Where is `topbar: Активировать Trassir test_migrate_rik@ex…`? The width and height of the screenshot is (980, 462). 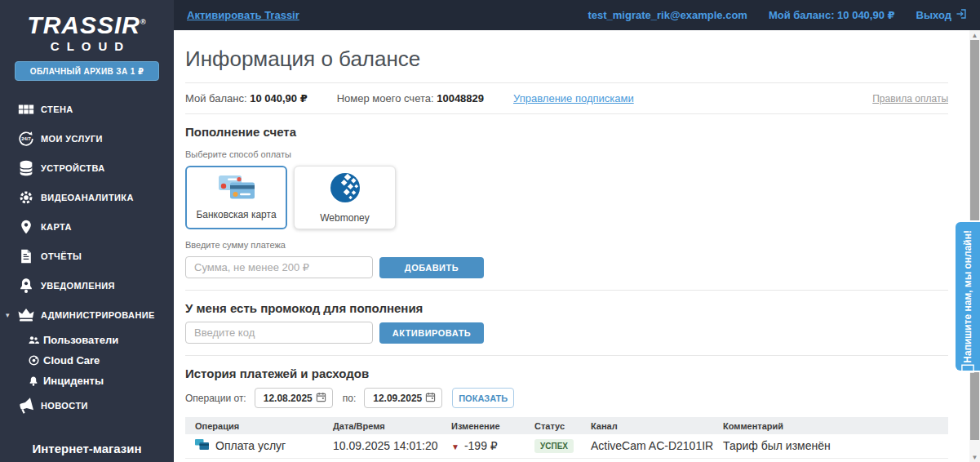
topbar: Активировать Trassir test_migrate_rik@ex… is located at coordinates (577, 15).